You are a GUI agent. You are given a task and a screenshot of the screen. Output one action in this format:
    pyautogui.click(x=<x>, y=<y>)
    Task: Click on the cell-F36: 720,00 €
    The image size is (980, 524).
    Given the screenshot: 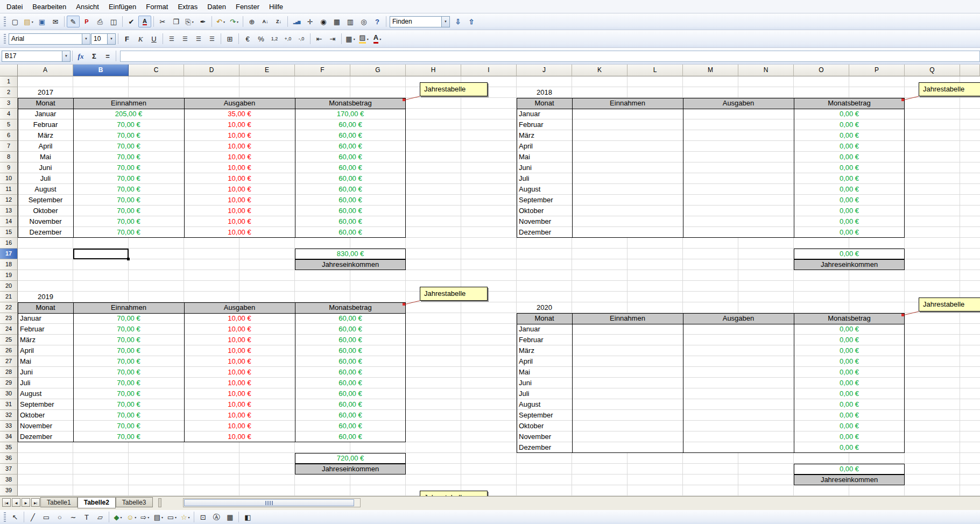 What is the action you would take?
    pyautogui.click(x=350, y=458)
    